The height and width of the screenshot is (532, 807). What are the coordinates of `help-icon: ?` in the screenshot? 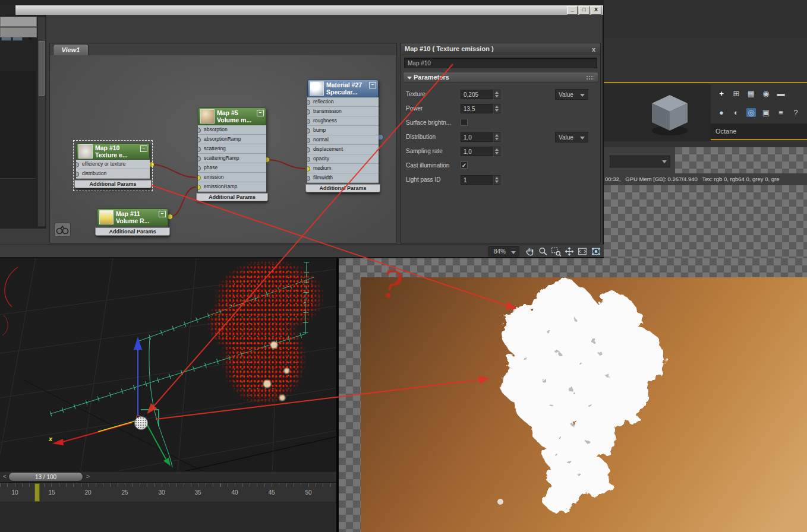 It's located at (796, 113).